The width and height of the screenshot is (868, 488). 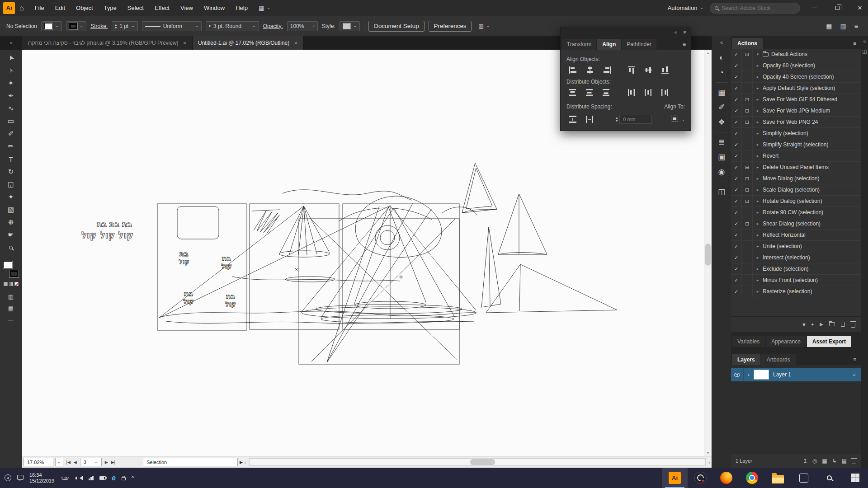 I want to click on expand-layer-icon: ›, so click(x=749, y=375).